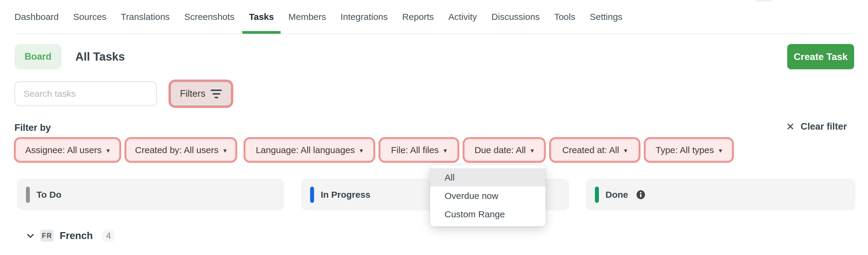 This screenshot has width=868, height=255. I want to click on language-task-count-badge: 4, so click(108, 236).